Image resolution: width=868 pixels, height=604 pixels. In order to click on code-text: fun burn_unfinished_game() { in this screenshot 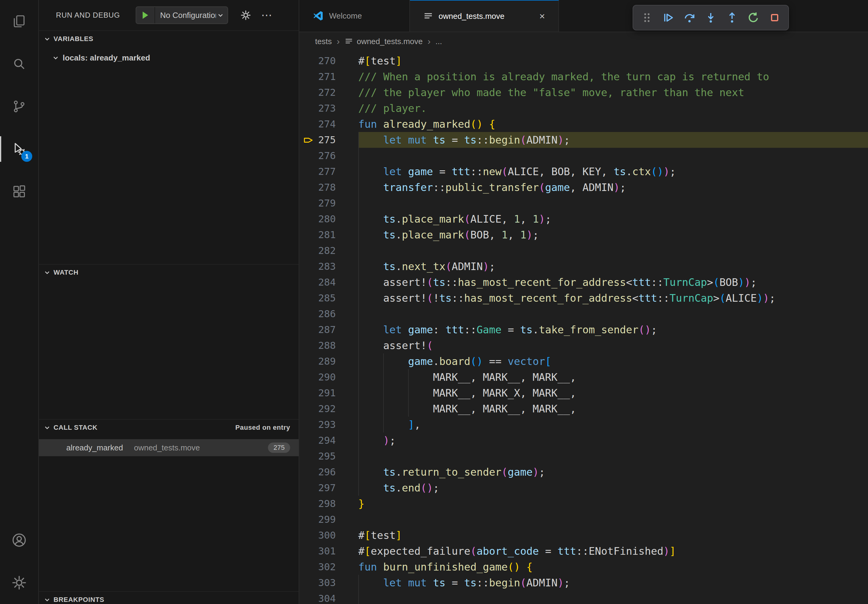, I will do `click(613, 567)`.